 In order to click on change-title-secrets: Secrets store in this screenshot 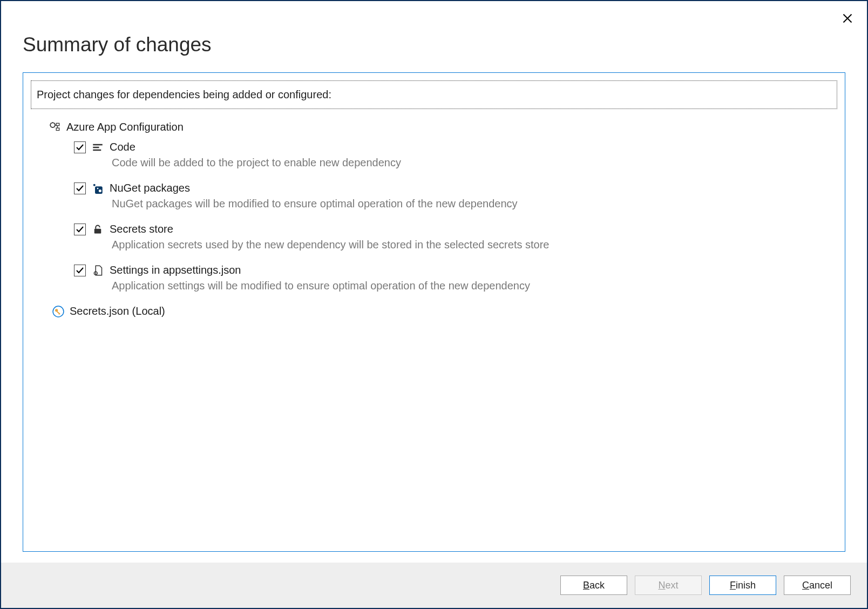, I will do `click(141, 229)`.